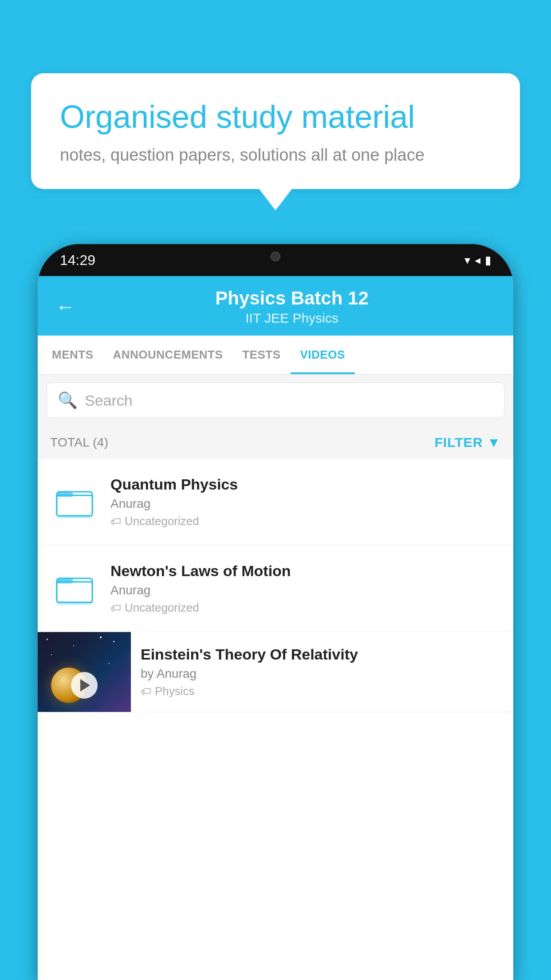 Image resolution: width=551 pixels, height=980 pixels. I want to click on video-tag-row-einstein: 🏷 Physics, so click(322, 692).